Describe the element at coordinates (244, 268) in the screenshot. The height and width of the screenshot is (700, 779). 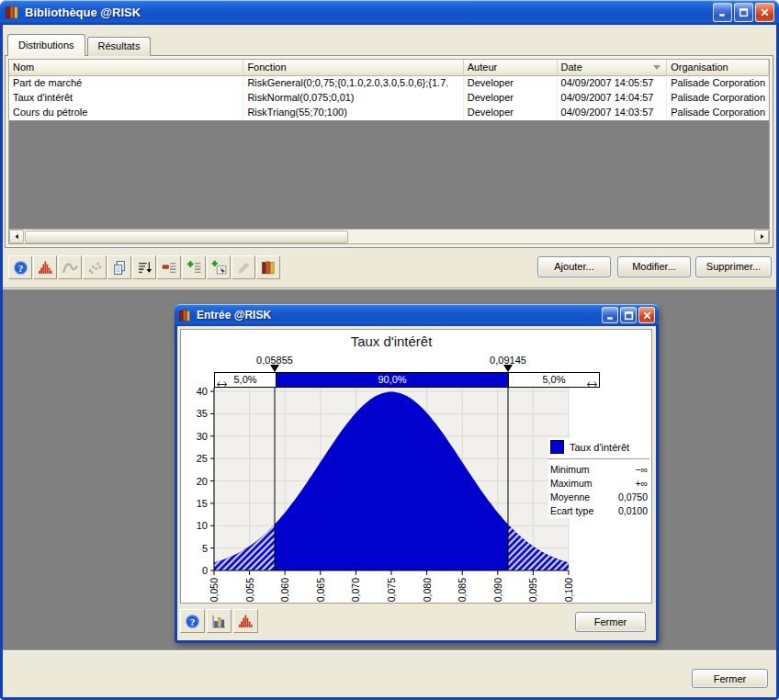
I see `edit-icon` at that location.